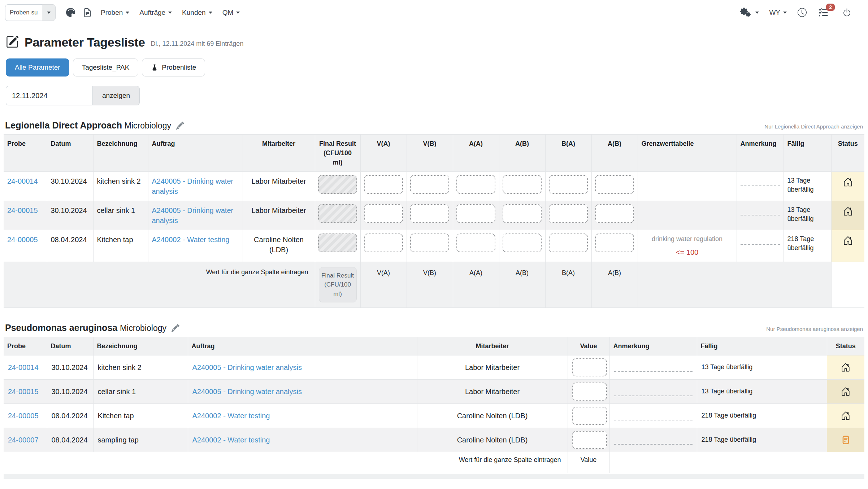 This screenshot has width=868, height=489. I want to click on menu-kunden: Kunden, so click(197, 13).